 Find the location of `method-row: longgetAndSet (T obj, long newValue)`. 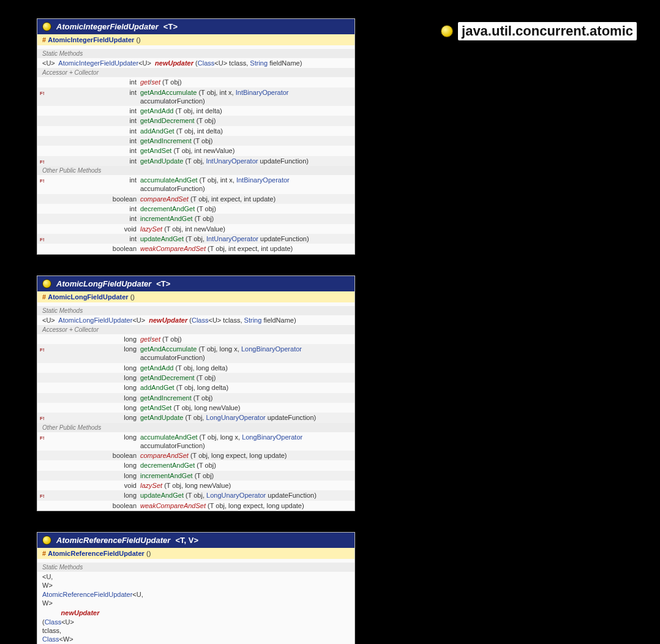

method-row: longgetAndSet (T obj, long newValue) is located at coordinates (196, 408).